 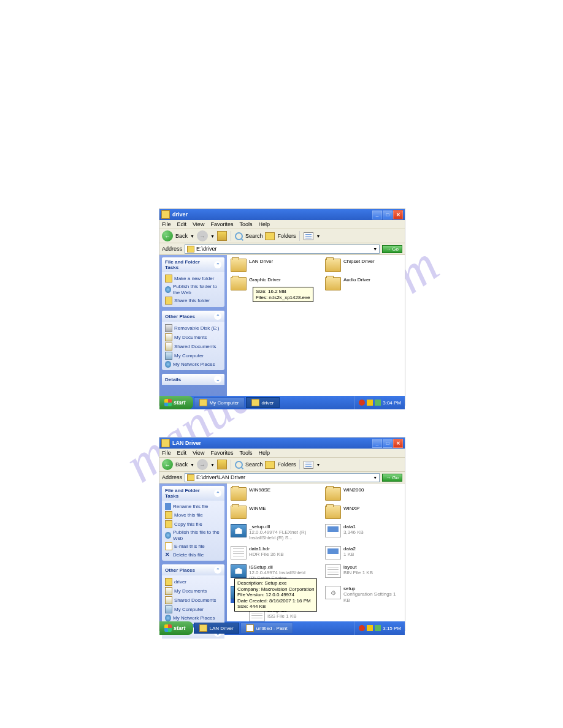 What do you see at coordinates (193, 300) in the screenshot?
I see `task-share: Share this folder` at bounding box center [193, 300].